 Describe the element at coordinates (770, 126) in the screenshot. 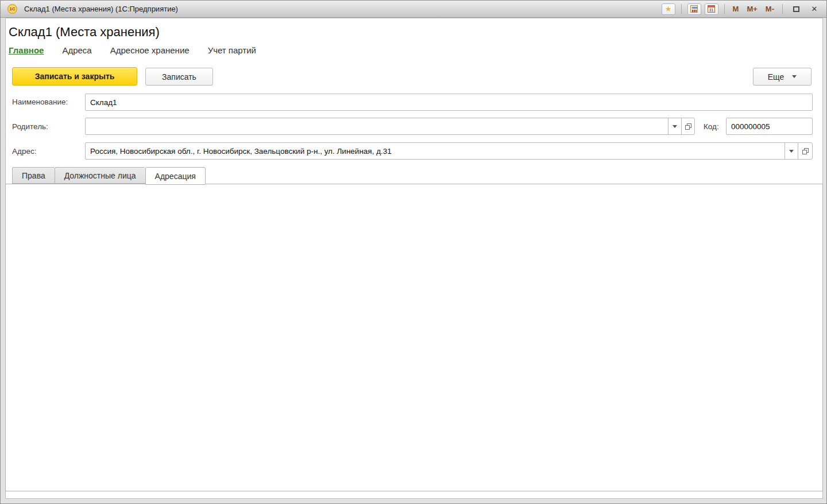

I see `code-input: 000000005` at that location.